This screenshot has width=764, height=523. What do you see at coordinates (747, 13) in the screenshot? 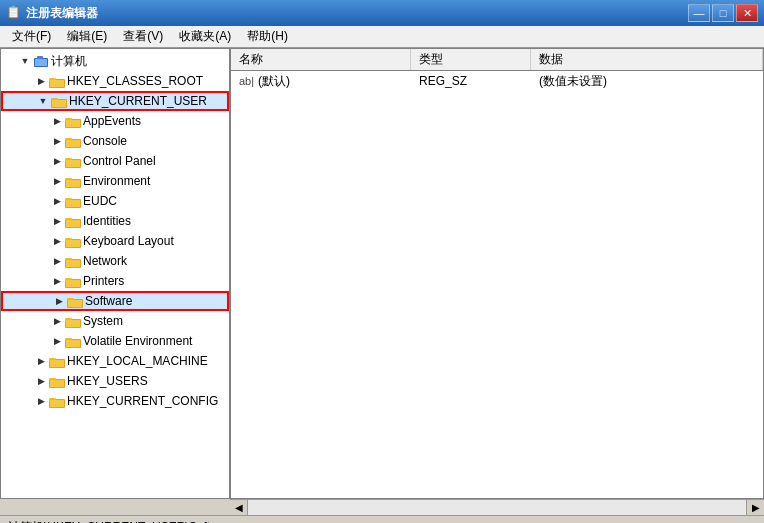
I see `close-button: ✕` at bounding box center [747, 13].